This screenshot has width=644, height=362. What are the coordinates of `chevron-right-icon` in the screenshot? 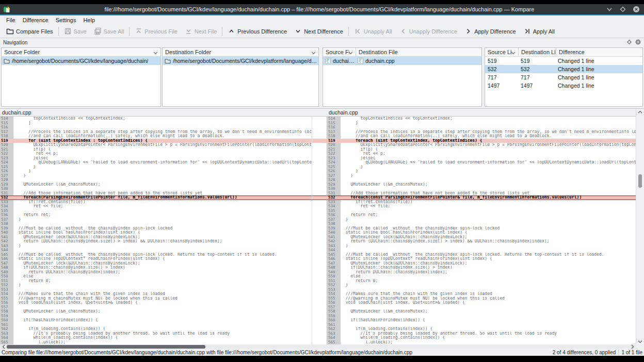 It's located at (469, 31).